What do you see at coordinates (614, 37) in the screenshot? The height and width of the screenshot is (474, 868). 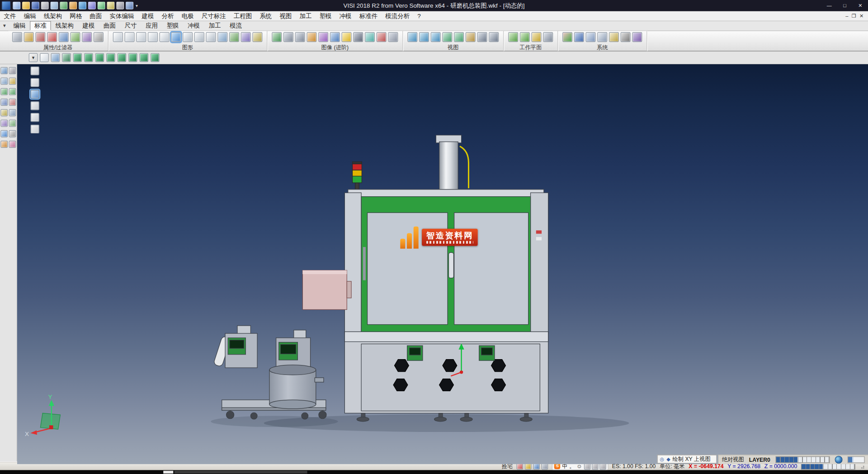 I see `snap-settings-icon` at bounding box center [614, 37].